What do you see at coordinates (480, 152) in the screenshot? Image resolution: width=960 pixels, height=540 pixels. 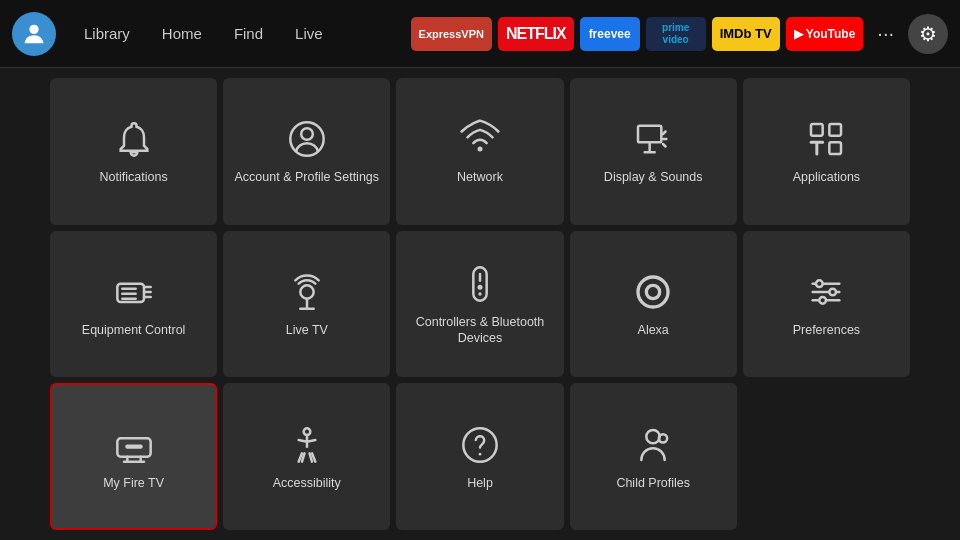 I see `grid-item-network: Network` at bounding box center [480, 152].